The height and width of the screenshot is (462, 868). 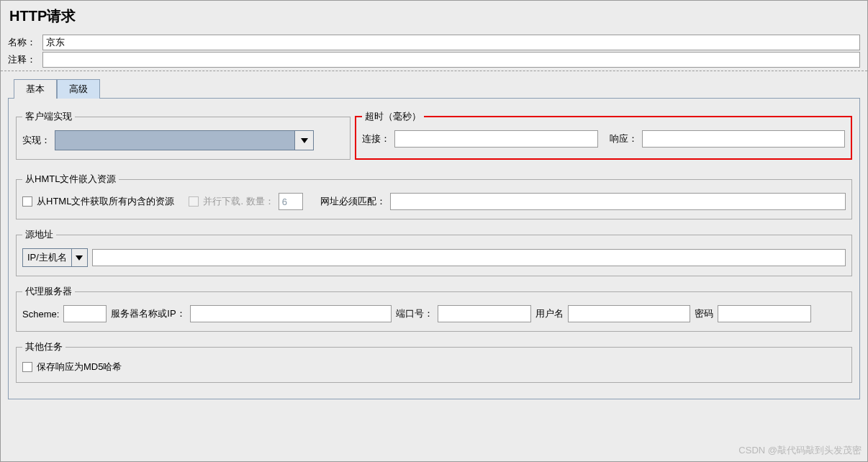 I want to click on proxy-group: 代理服务器 Scheme: 服务器名称或IP： 端口号： 用户名 密码, so click(x=434, y=308).